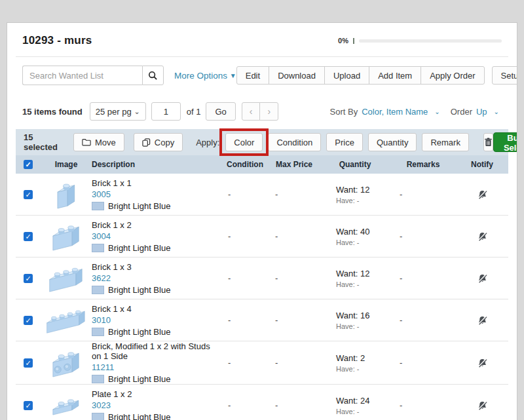  What do you see at coordinates (253, 75) in the screenshot?
I see `edit-button: Edit` at bounding box center [253, 75].